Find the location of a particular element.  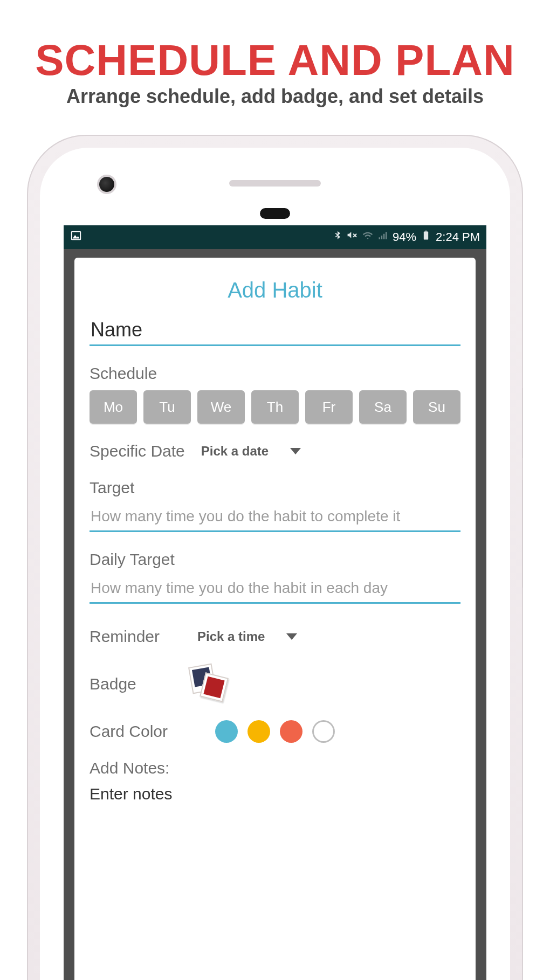

target-label: Target is located at coordinates (275, 488).